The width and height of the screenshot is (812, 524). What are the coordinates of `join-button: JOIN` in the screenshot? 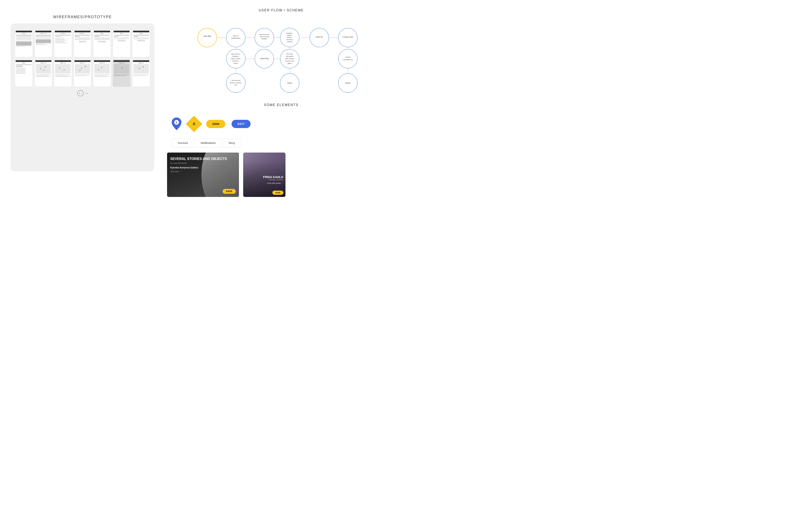 It's located at (216, 124).